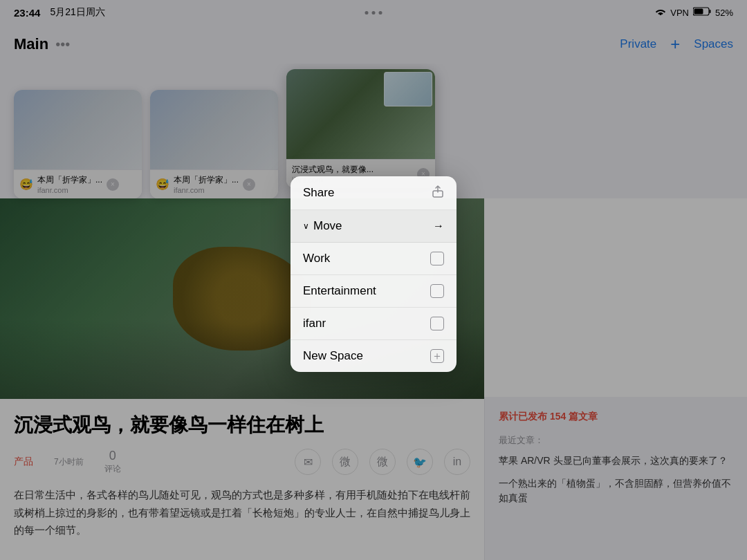 This screenshot has width=747, height=560. I want to click on ifanr-checkbox, so click(437, 324).